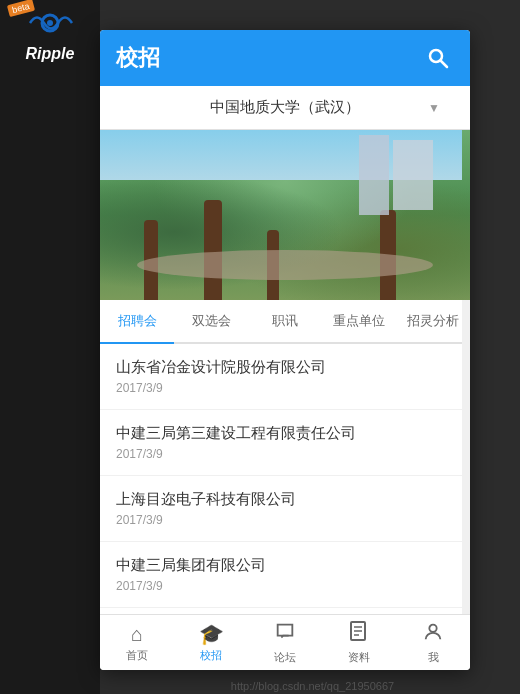 The height and width of the screenshot is (694, 520). I want to click on university-selector: 中国地质大学（武汉） ▼, so click(285, 108).